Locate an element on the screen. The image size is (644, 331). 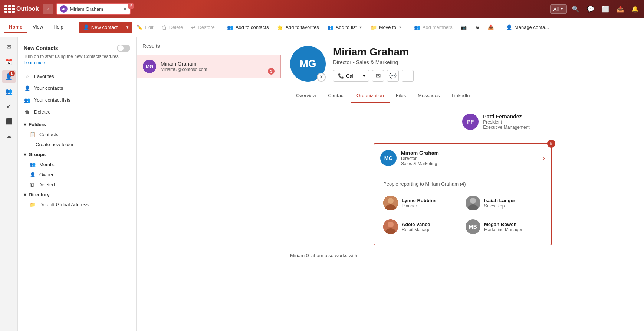
new-contact-main: 👤 New contact is located at coordinates (101, 27).